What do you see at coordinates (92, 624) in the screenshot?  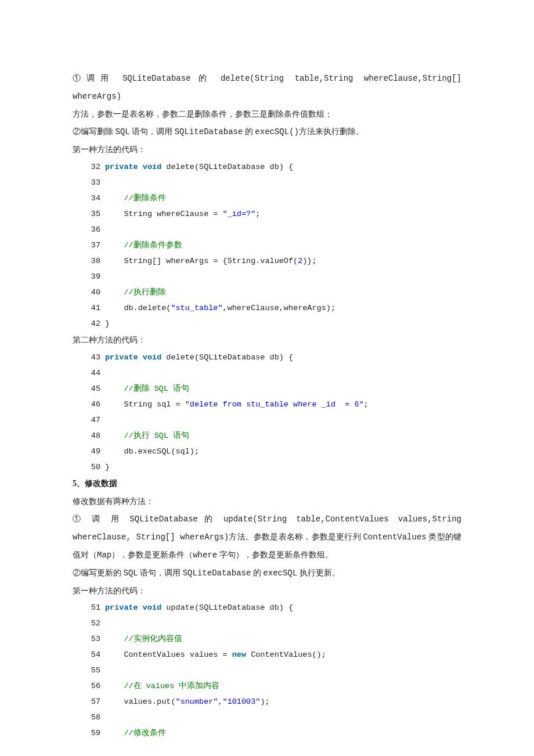 I see `line-number: 52` at bounding box center [92, 624].